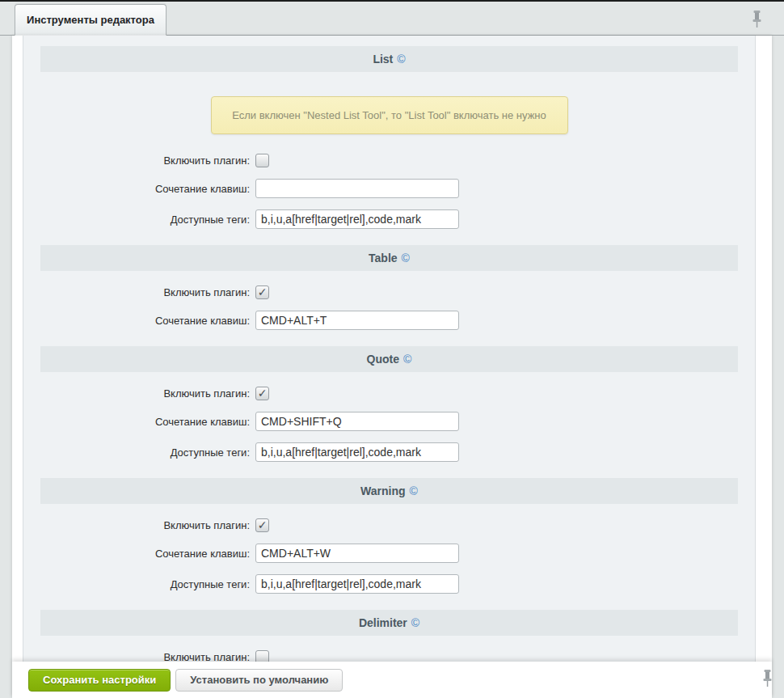  Describe the element at coordinates (383, 258) in the screenshot. I see `section-title: Table` at that location.